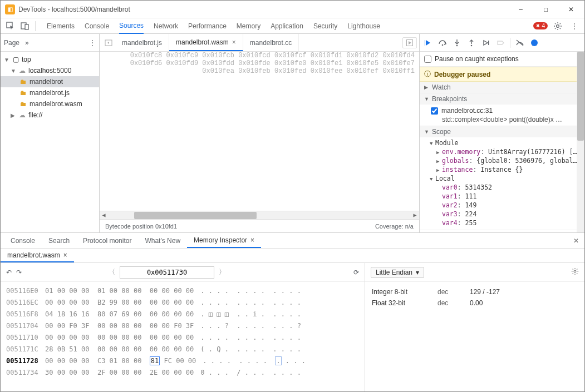  I want to click on drawer-tab-memory-inspector: Memory Inspector×, so click(224, 240).